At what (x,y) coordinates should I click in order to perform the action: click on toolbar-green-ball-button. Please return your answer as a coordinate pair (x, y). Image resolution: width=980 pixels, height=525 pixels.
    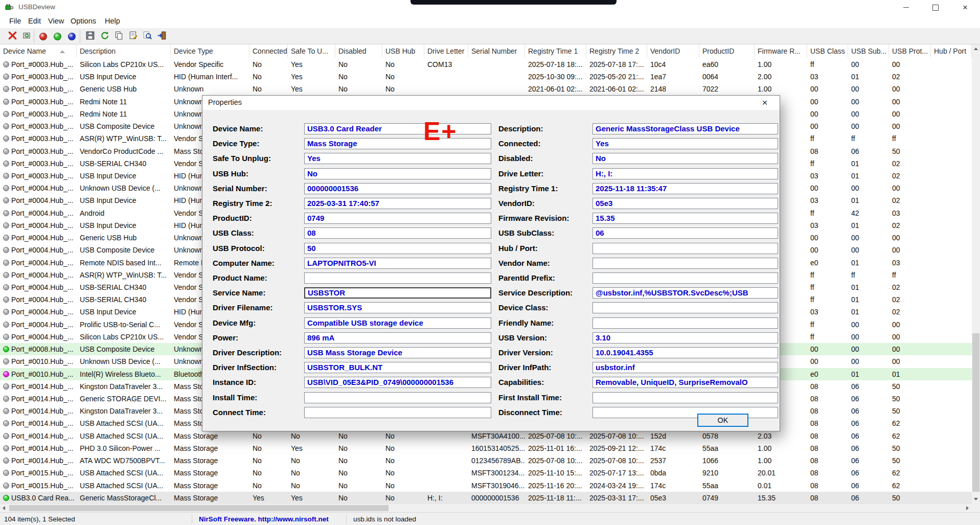
    Looking at the image, I should click on (57, 36).